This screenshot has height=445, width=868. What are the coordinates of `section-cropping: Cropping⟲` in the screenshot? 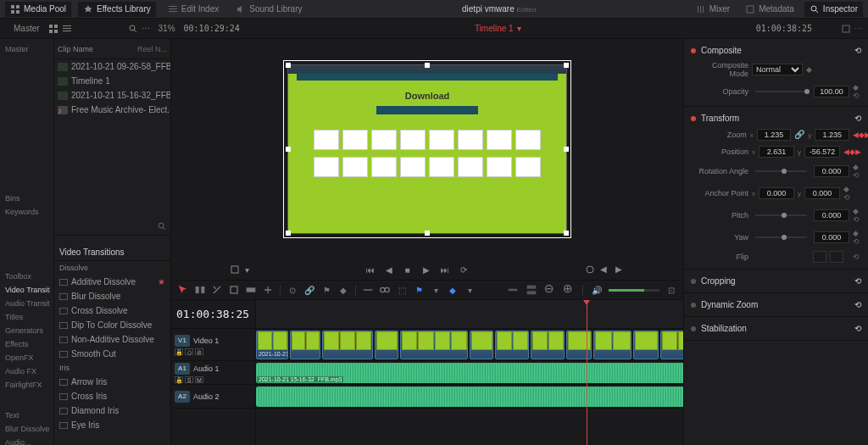 It's located at (776, 281).